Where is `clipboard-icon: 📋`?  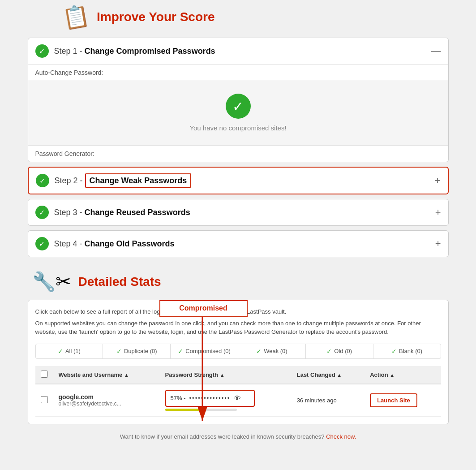
clipboard-icon: 📋 is located at coordinates (76, 17).